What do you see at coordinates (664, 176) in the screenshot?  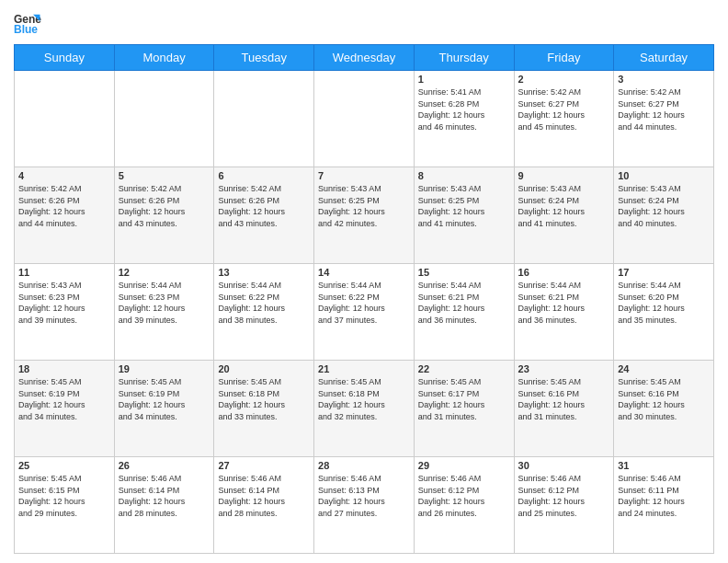 I see `day-number: 10` at bounding box center [664, 176].